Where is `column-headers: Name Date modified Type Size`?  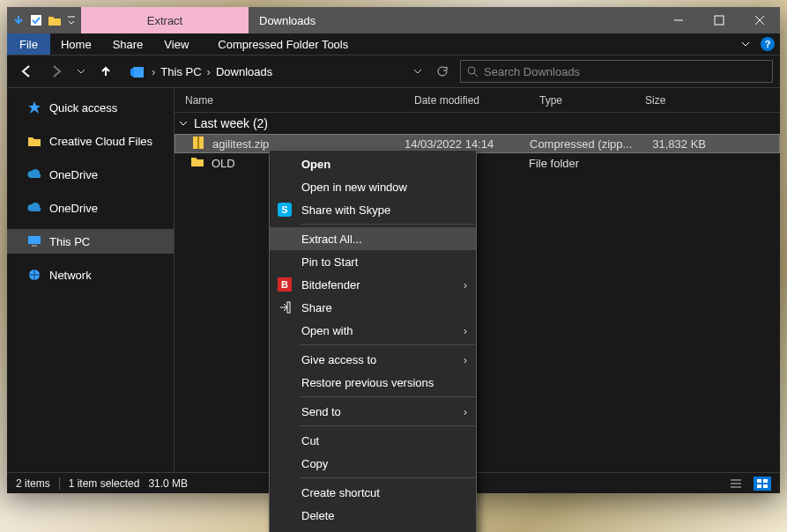 column-headers: Name Date modified Type Size is located at coordinates (478, 100).